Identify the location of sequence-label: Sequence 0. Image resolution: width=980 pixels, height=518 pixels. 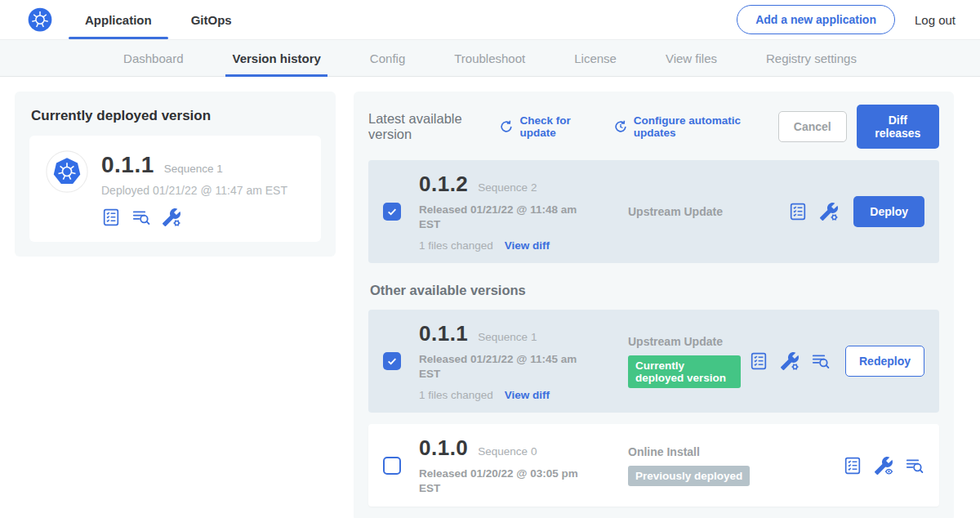
(507, 451).